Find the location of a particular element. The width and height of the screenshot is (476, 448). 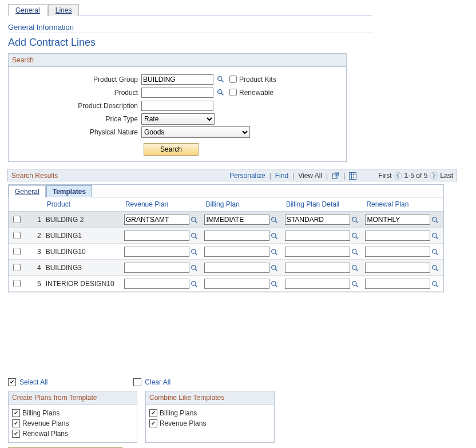

grid-icon is located at coordinates (352, 176).